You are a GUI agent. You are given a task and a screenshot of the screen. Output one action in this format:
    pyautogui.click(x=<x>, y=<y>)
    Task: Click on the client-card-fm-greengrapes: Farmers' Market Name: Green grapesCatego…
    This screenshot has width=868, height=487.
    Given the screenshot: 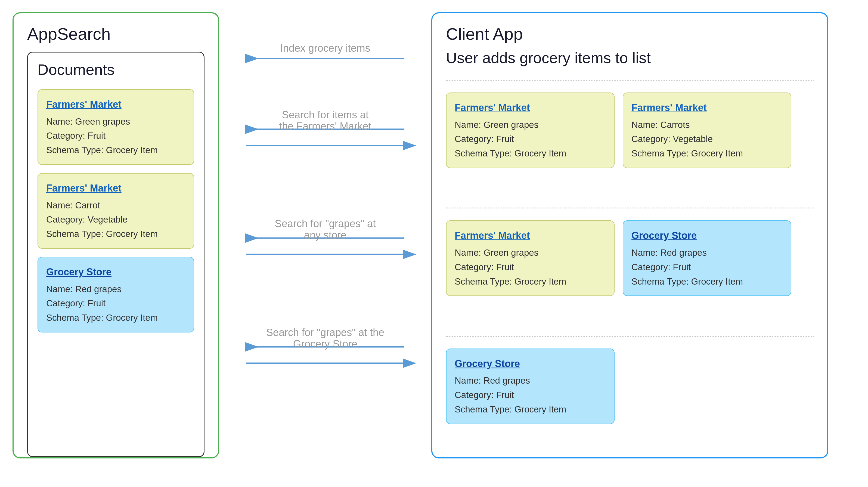 What is the action you would take?
    pyautogui.click(x=530, y=130)
    